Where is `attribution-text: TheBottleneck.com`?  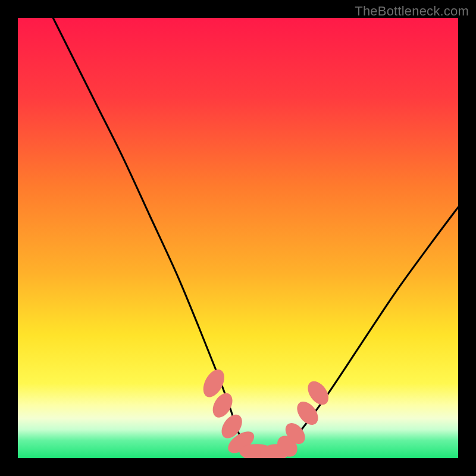 attribution-text: TheBottleneck.com is located at coordinates (412, 11).